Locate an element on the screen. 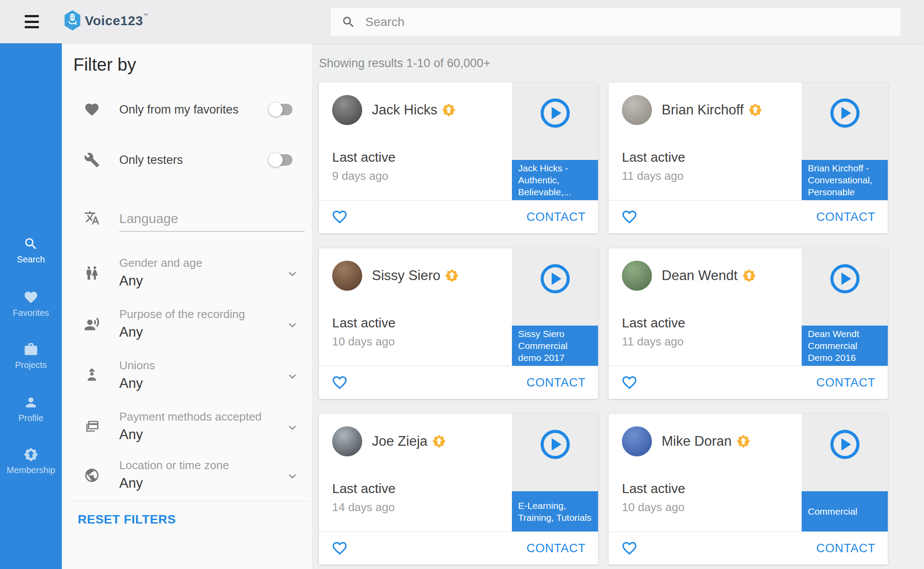 The width and height of the screenshot is (924, 569). filter-payment-methods: Payment methods accepted Any is located at coordinates (187, 427).